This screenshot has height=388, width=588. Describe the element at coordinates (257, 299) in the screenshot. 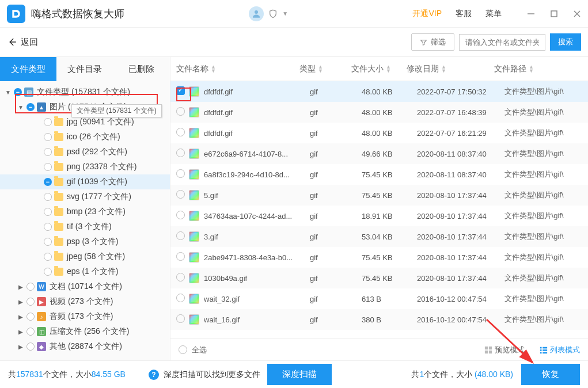

I see `file-name: wait_32.gif` at that location.